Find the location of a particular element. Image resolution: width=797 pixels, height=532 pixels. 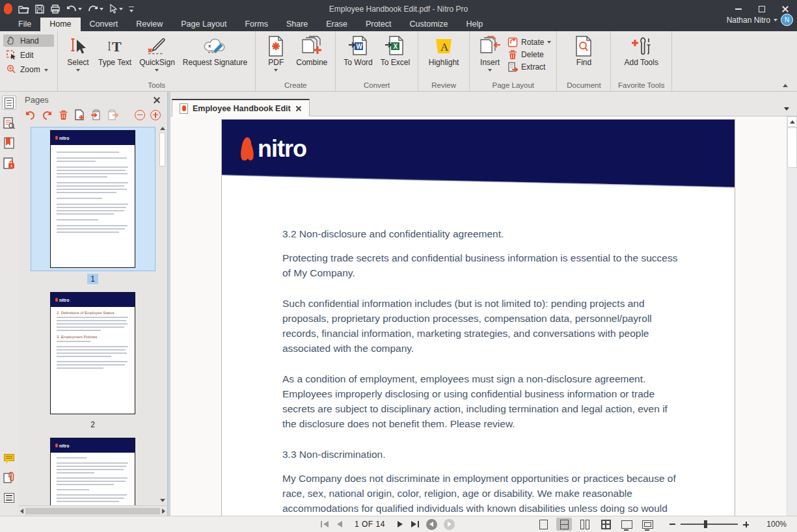

page-indicator: 1 OF 14 is located at coordinates (370, 524).